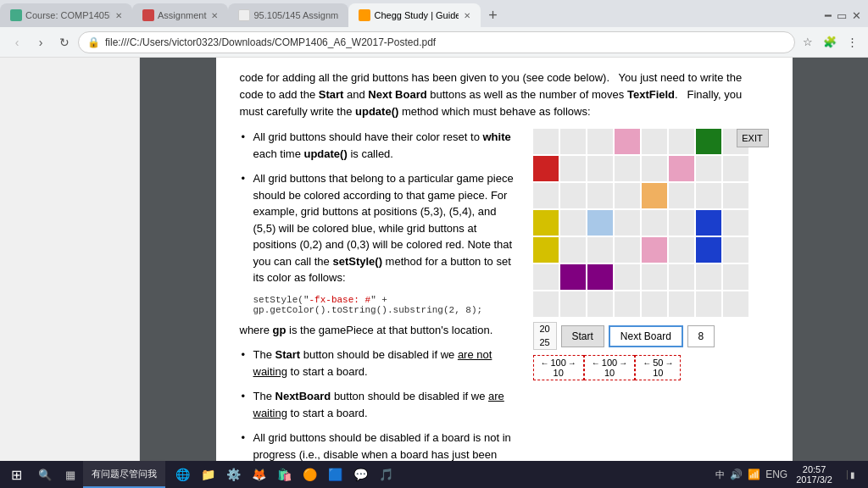 Image resolution: width=868 pixels, height=488 pixels. Describe the element at coordinates (64, 42) in the screenshot. I see `reload-button: ↻` at that location.